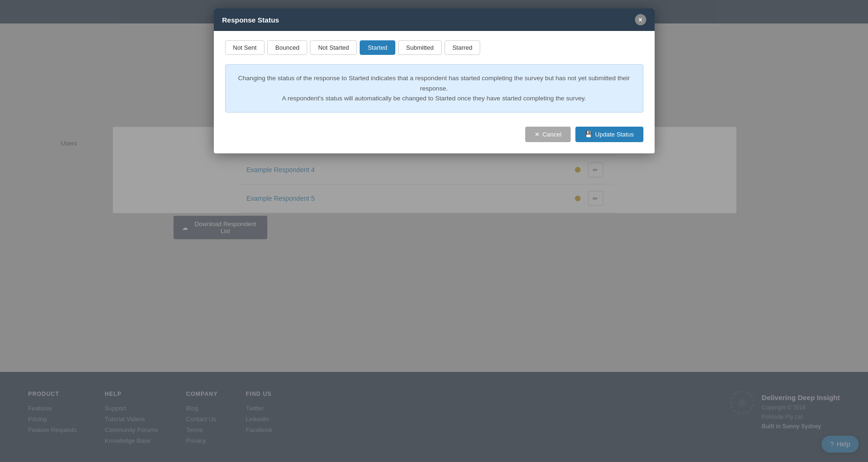  I want to click on modal-body: Not Sent Bounced Not Started Started Sub…, so click(434, 92).